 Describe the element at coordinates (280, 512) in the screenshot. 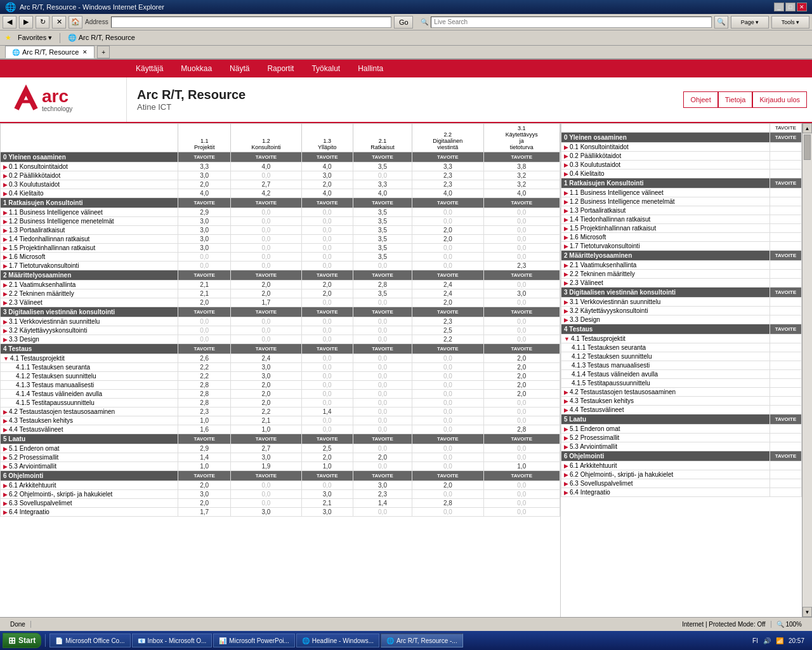

I see `table-row-6.4: ▶6.4 Integraatio1,73,03,00,00,00,0` at that location.